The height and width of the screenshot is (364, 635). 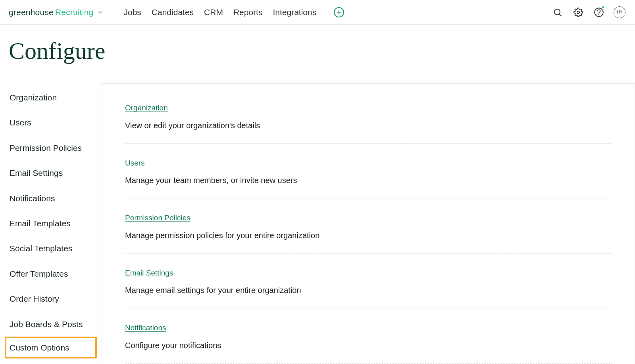 What do you see at coordinates (51, 274) in the screenshot?
I see `sidebar-item-offer-templates: Offer Templates` at bounding box center [51, 274].